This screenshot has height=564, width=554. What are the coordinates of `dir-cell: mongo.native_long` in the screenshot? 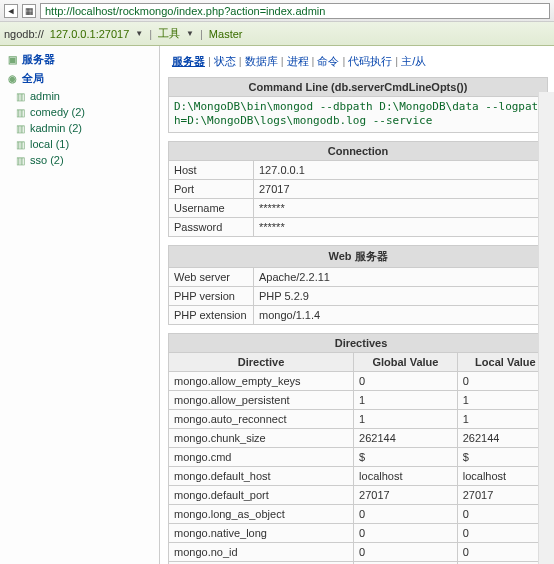 It's located at (262, 532).